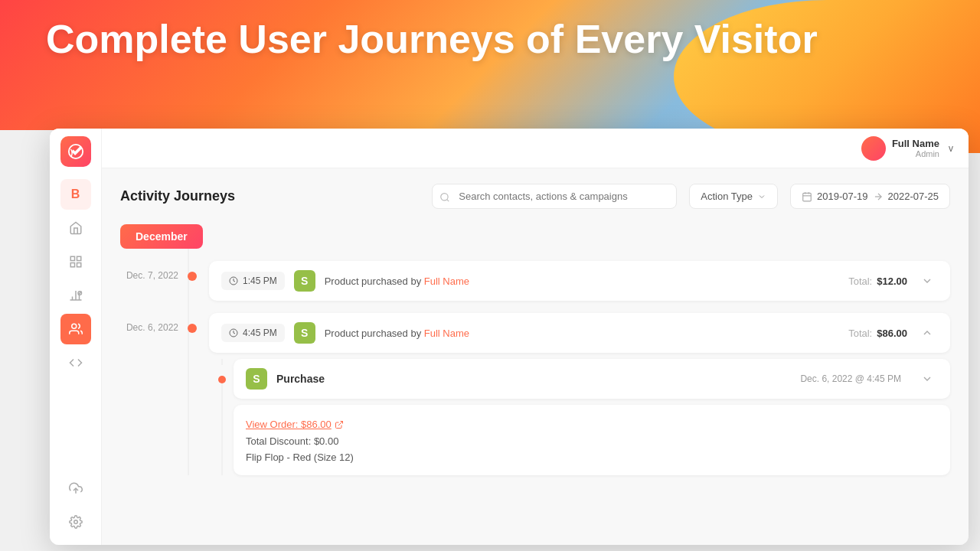 Image resolution: width=980 pixels, height=551 pixels. Describe the element at coordinates (76, 488) in the screenshot. I see `sidebar-item-upload` at that location.